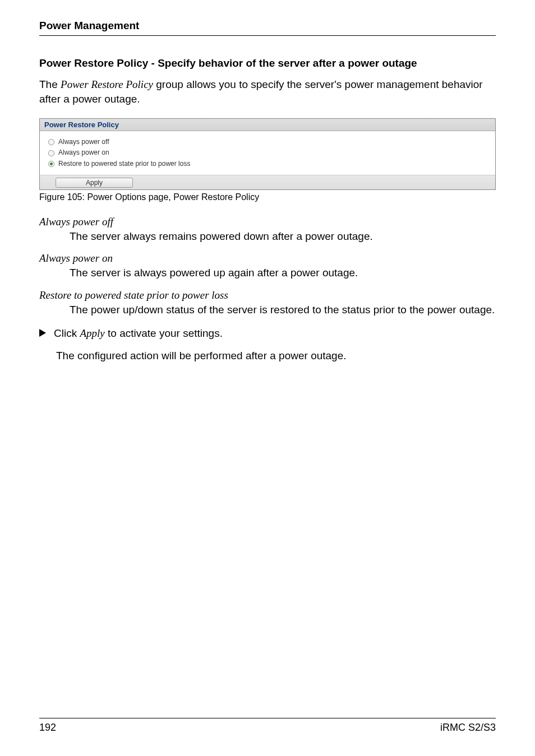  Describe the element at coordinates (268, 726) in the screenshot. I see `page-footer: 192 iRMC S2/S3` at that location.